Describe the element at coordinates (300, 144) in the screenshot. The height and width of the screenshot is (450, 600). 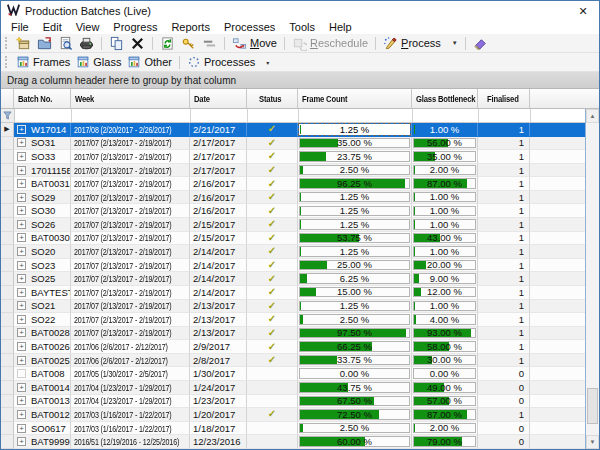
I see `grid-row: +SO31 2017/07 (2/13/2017 - 2/19/2017) 2/…` at that location.